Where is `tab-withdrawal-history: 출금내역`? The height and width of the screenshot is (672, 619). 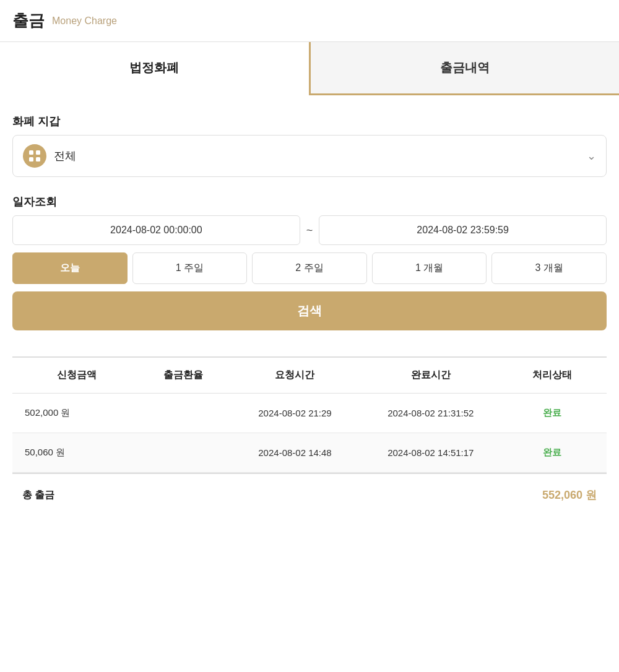
tab-withdrawal-history: 출금내역 is located at coordinates (465, 68).